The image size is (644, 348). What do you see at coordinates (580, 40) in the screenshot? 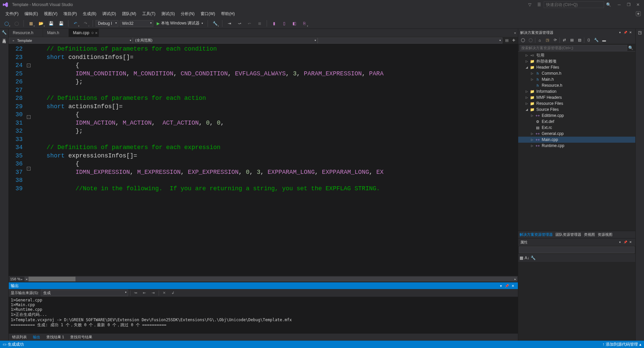
I see `se-showall-icon: ▧` at bounding box center [580, 40].